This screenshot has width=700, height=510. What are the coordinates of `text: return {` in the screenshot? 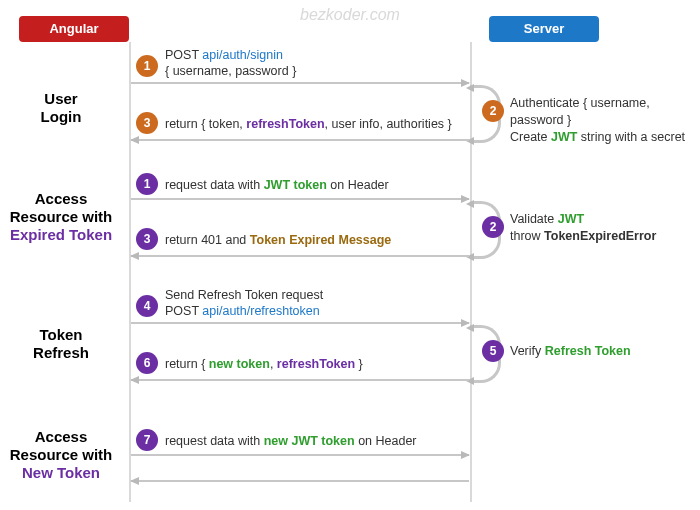 It's located at (187, 364).